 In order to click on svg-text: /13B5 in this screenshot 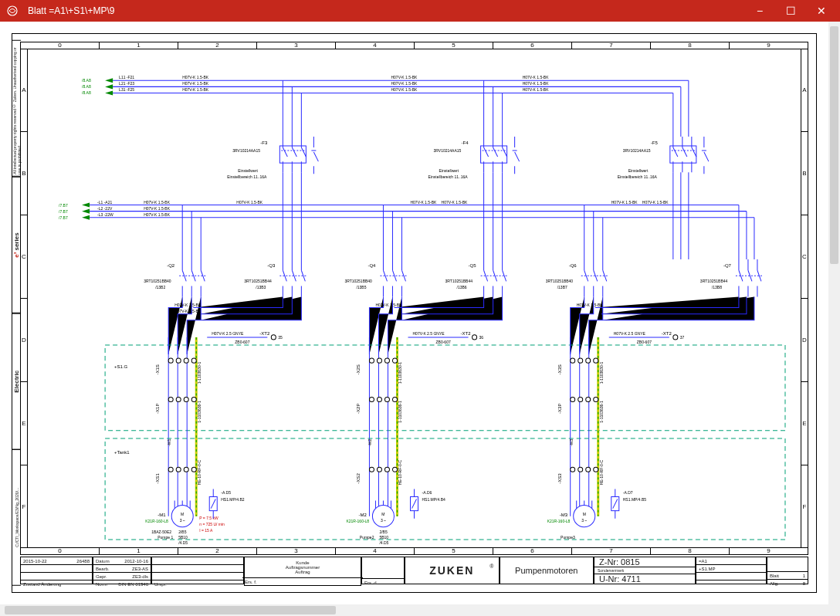, I will do `click(361, 287)`.